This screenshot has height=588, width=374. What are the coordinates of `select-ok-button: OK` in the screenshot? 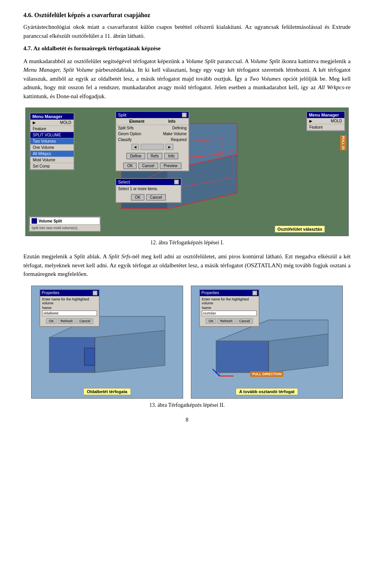 It's located at (138, 197).